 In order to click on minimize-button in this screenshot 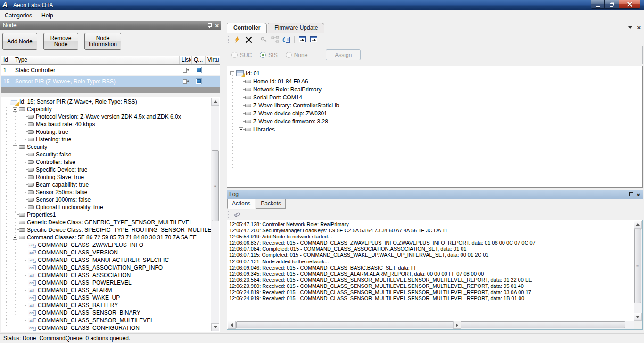, I will do `click(598, 5)`.